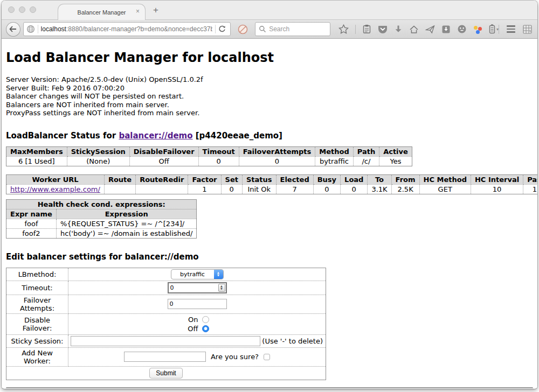  What do you see at coordinates (270, 136) in the screenshot?
I see `status-heading: LoadBalancer Status for balancer://demo …` at bounding box center [270, 136].